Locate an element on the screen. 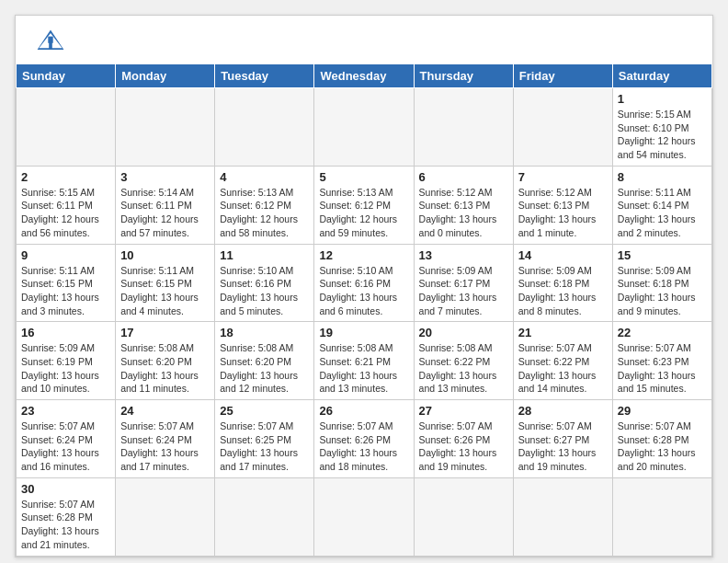  day-number: 24 is located at coordinates (165, 410).